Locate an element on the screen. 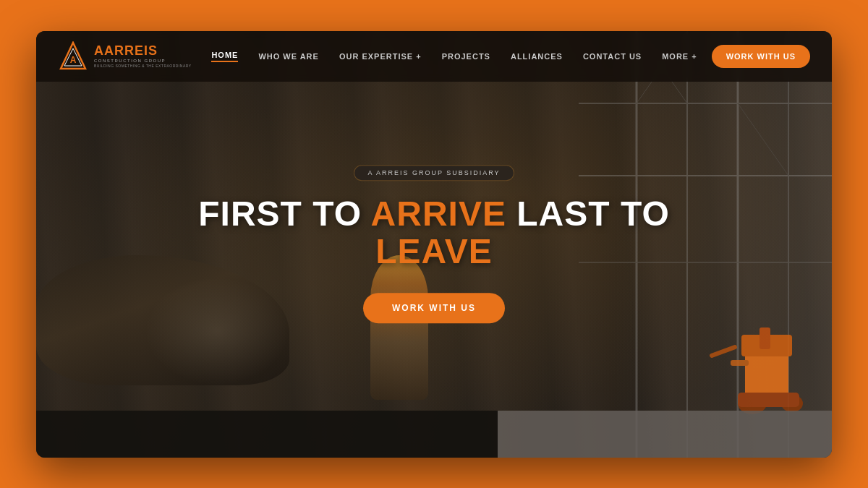 The height and width of the screenshot is (488, 868). logo-icon: A is located at coordinates (73, 56).